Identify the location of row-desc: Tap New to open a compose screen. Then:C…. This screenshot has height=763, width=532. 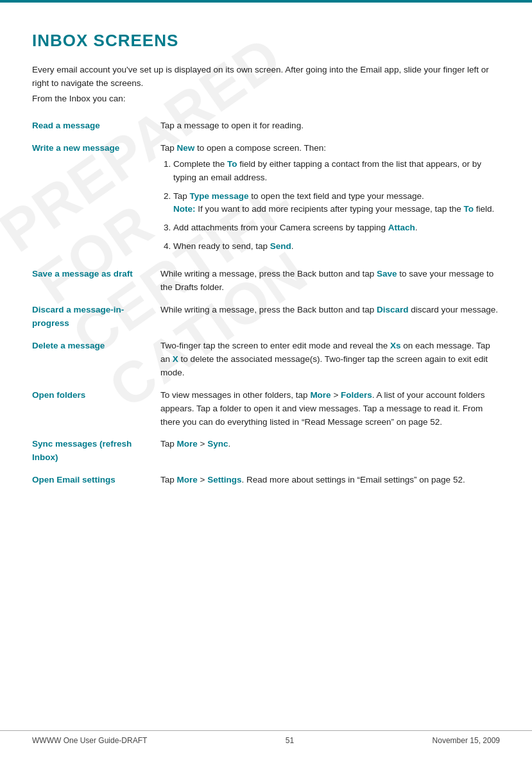
(330, 200).